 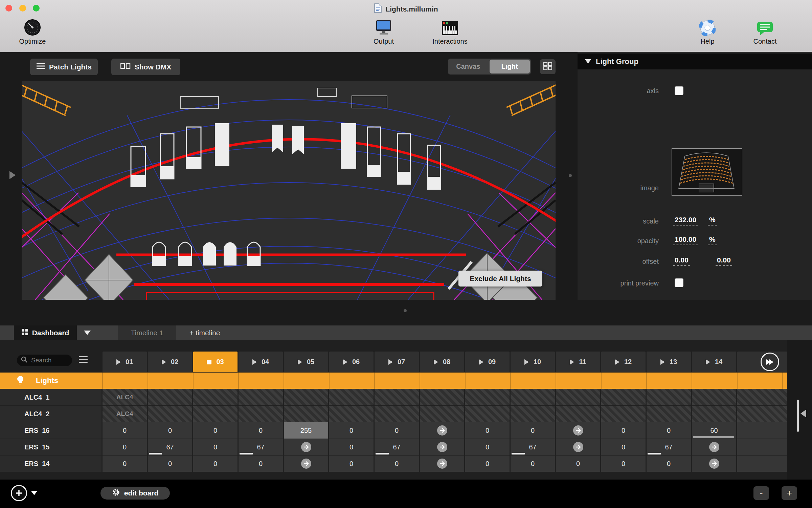 I want to click on scroll-left-icon, so click(x=803, y=414).